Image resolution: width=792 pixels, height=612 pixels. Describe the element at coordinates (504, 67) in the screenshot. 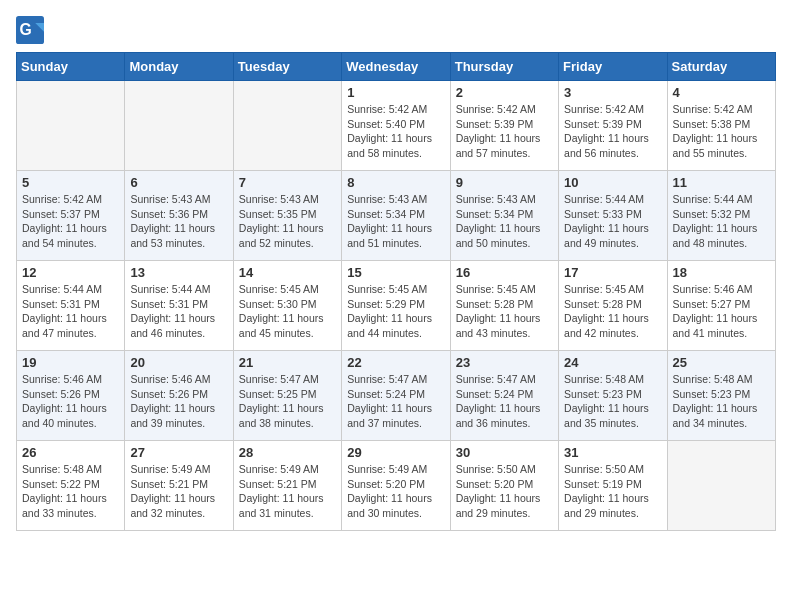

I see `header-thursday: Thursday` at that location.